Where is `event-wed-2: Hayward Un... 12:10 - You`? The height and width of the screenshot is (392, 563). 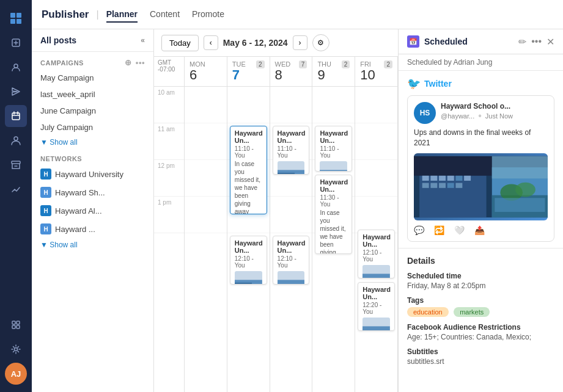 event-wed-2: Hayward Un... 12:10 - You is located at coordinates (291, 260).